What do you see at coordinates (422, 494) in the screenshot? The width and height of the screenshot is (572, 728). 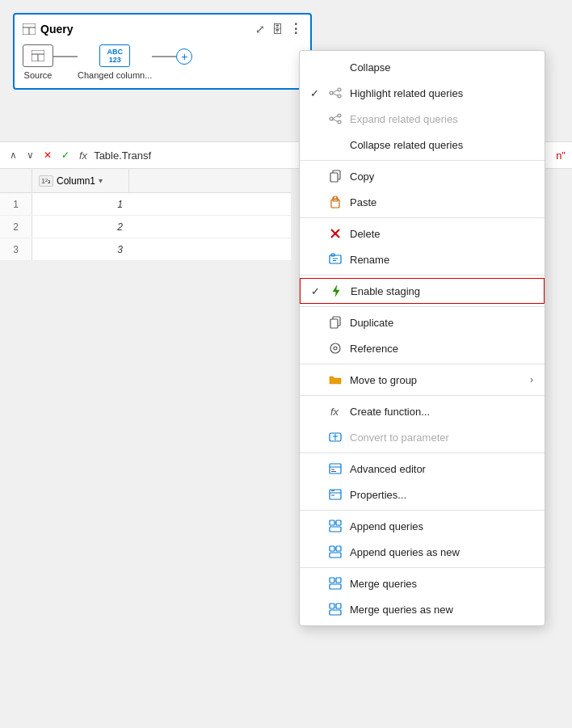 I see `menu-item-properties: Properties...` at bounding box center [422, 494].